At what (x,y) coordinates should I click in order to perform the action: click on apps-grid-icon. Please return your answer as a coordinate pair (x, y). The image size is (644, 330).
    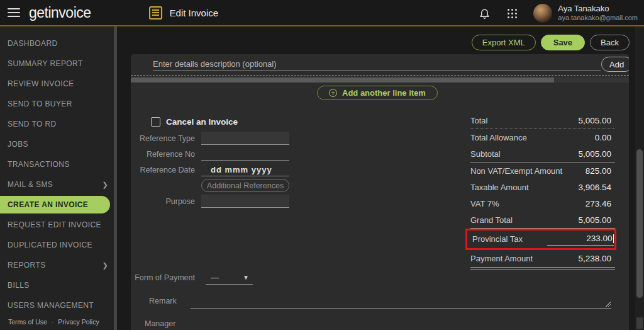
    Looking at the image, I should click on (512, 14).